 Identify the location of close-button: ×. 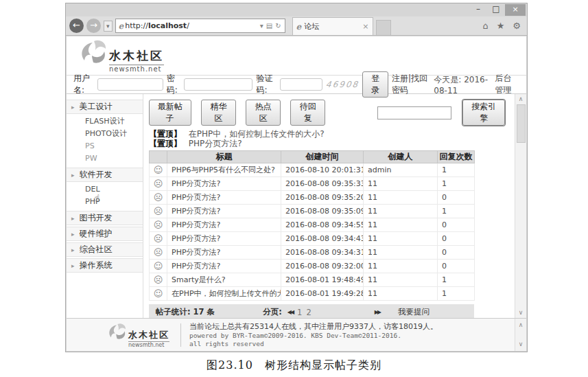
(515, 10).